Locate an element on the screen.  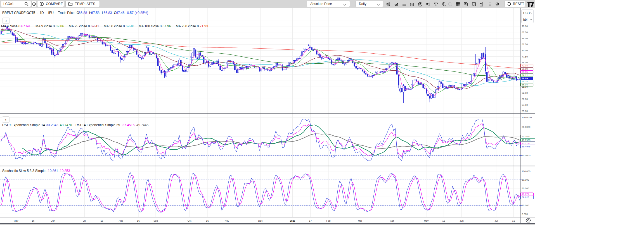
svg-text: 60.000 is located at coordinates (525, 188).